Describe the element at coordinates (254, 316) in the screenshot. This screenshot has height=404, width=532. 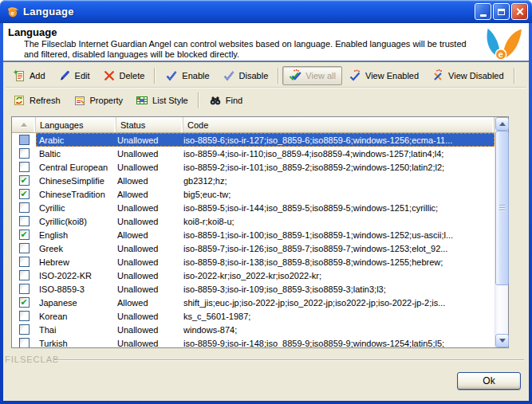
I see `table-row: KoreanUnallowedks_c_5601-1987;` at that location.